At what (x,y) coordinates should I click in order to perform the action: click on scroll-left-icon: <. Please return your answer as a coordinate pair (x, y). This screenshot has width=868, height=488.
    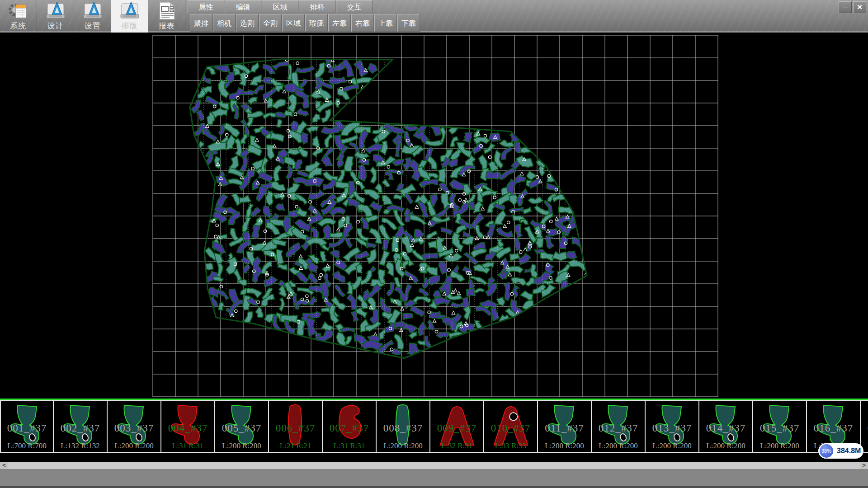
    Looking at the image, I should click on (4, 465).